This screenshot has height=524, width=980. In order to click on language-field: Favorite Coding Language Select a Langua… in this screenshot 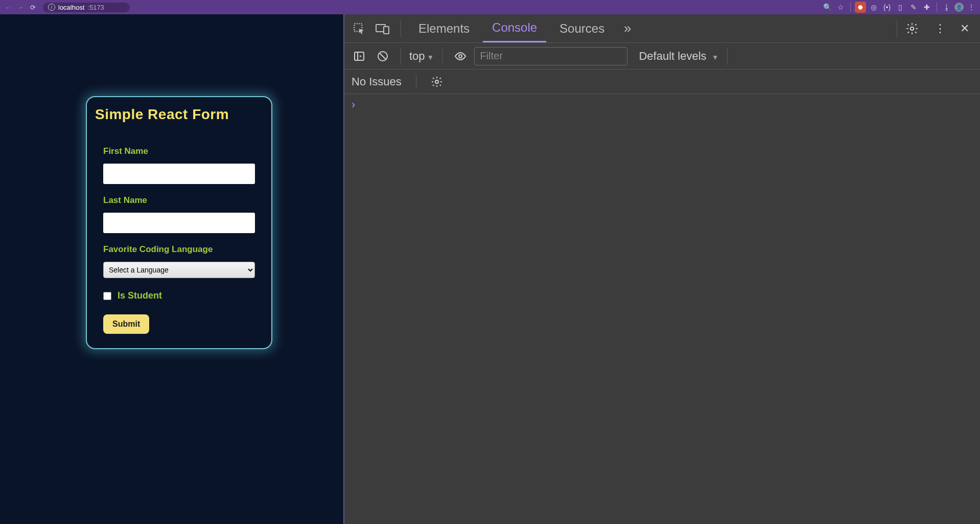, I will do `click(179, 261)`.